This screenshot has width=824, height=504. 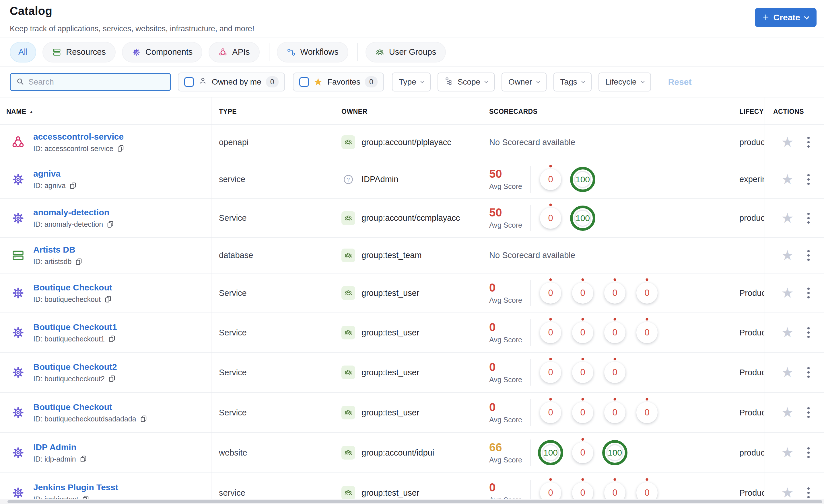 What do you see at coordinates (412, 180) in the screenshot?
I see `table-row: agniva ID: agniva service ?IDPAdmin 50 A…` at bounding box center [412, 180].